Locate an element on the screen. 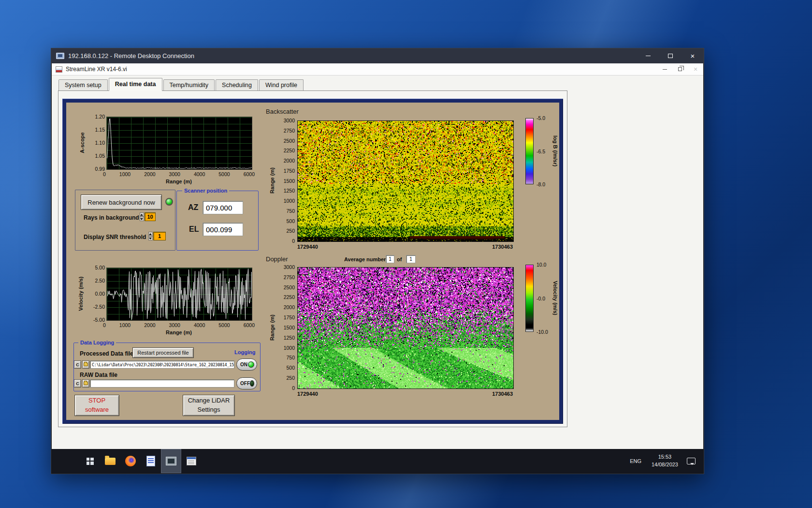 This screenshot has height=508, width=812. change-button-line1: Change LiDAR is located at coordinates (209, 401).